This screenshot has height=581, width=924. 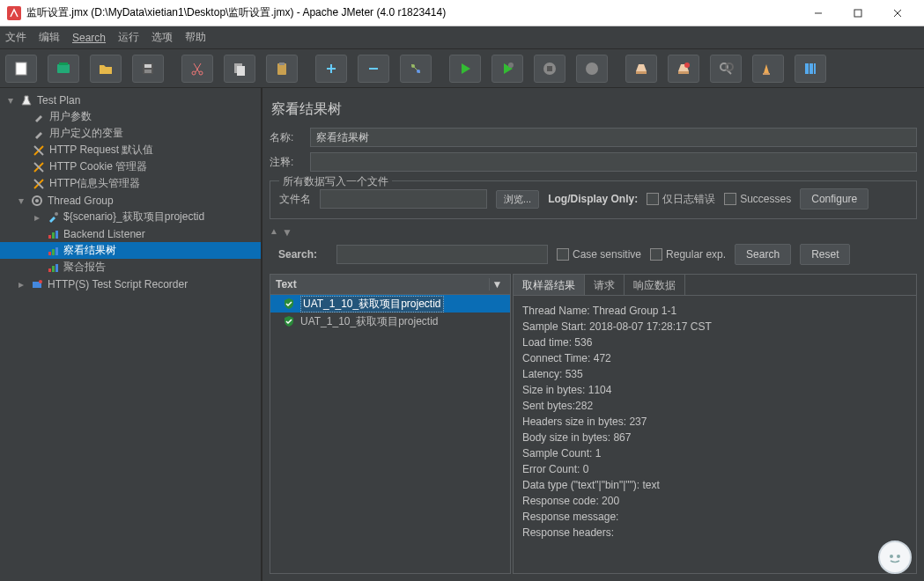 I want to click on close-button, so click(x=897, y=13).